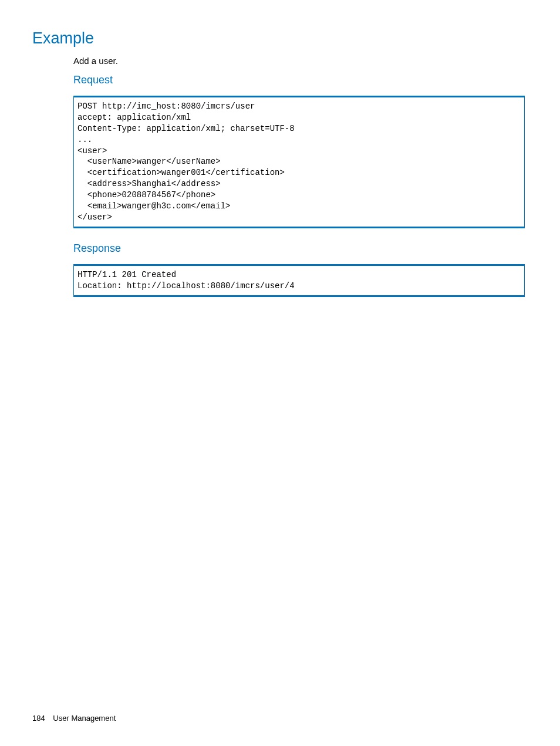 The height and width of the screenshot is (746, 560). What do you see at coordinates (299, 281) in the screenshot?
I see `response-code-block: HTTP/1.1 201 Created Location: http://lo…` at bounding box center [299, 281].